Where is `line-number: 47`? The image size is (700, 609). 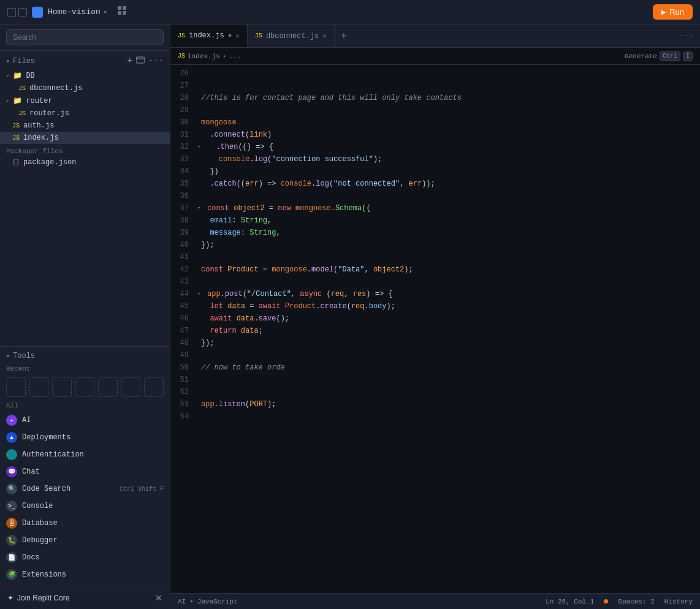 line-number: 47 is located at coordinates (183, 331).